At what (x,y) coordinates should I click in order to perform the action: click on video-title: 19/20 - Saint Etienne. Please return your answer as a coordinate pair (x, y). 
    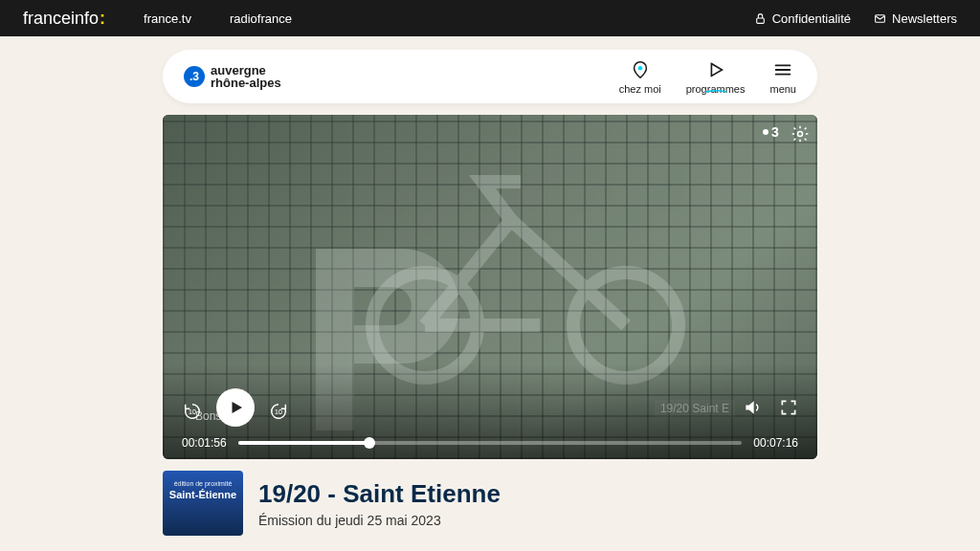
    Looking at the image, I should click on (379, 494).